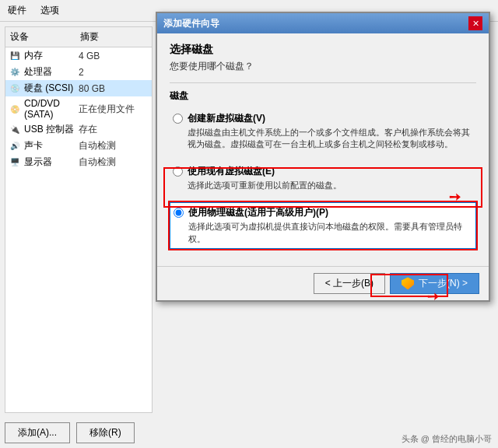  Describe the element at coordinates (323, 96) in the screenshot. I see `disk-label: 磁盘` at that location.